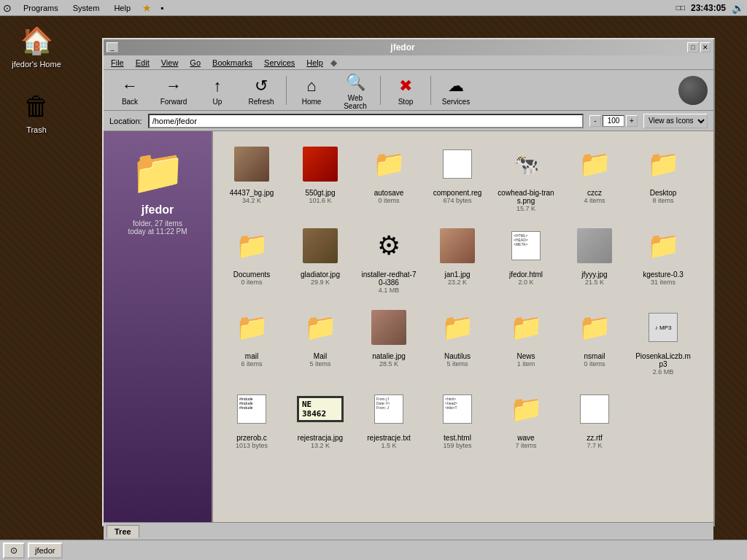 The image size is (747, 560). I want to click on toolbar-home-button: ⌂ Home, so click(311, 90).